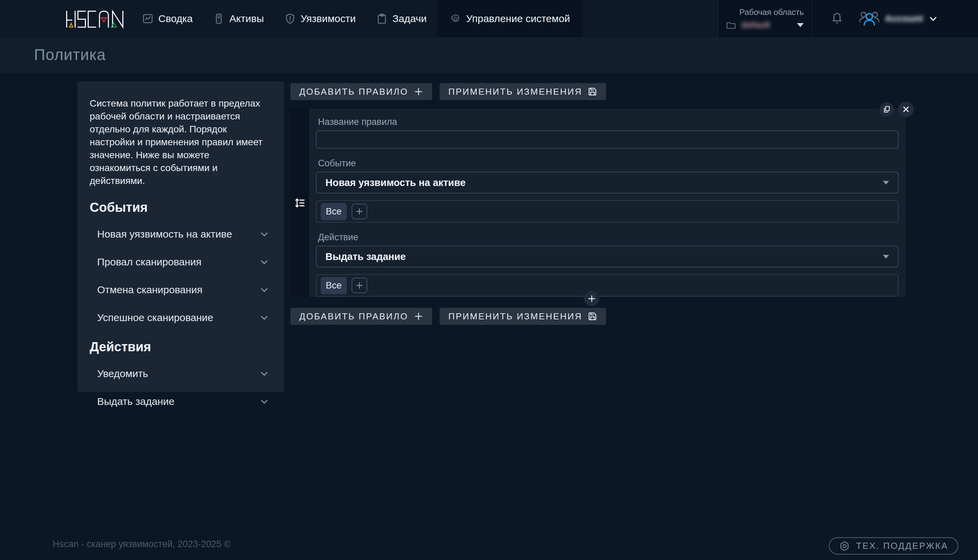  I want to click on user-menu: Account, so click(898, 18).